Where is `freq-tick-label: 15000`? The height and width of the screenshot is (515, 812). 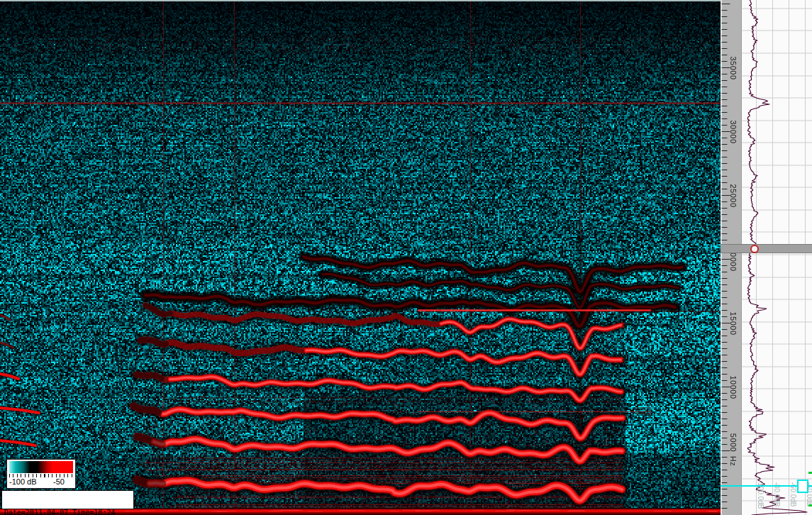
freq-tick-label: 15000 is located at coordinates (733, 323).